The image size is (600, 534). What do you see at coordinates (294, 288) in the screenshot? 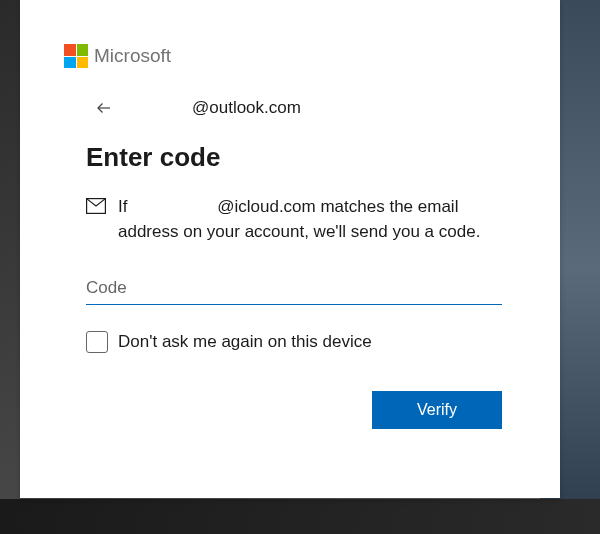
I see `code-input` at bounding box center [294, 288].